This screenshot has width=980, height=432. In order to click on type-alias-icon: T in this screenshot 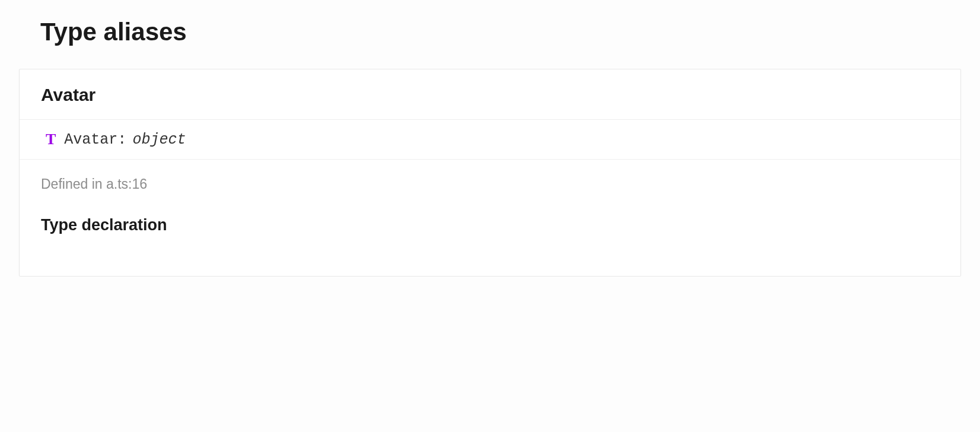, I will do `click(51, 139)`.